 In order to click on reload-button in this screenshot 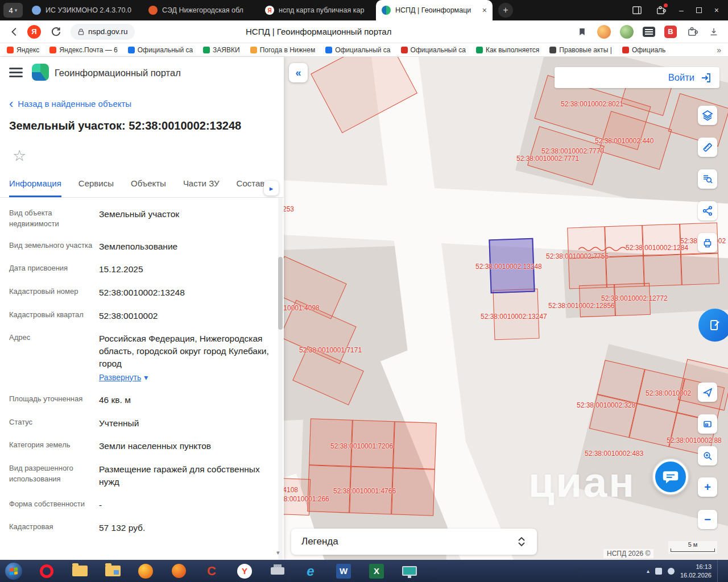, I will do `click(56, 32)`.